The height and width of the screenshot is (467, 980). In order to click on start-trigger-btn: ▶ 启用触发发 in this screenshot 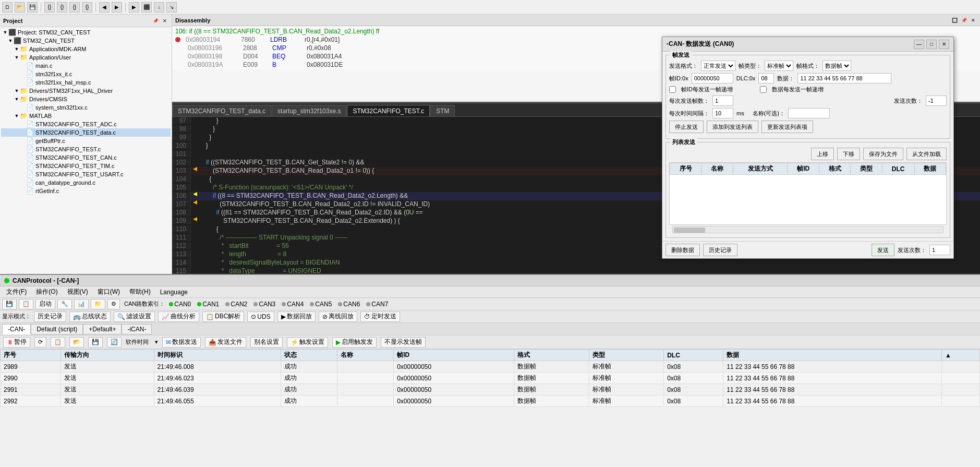, I will do `click(355, 342)`.